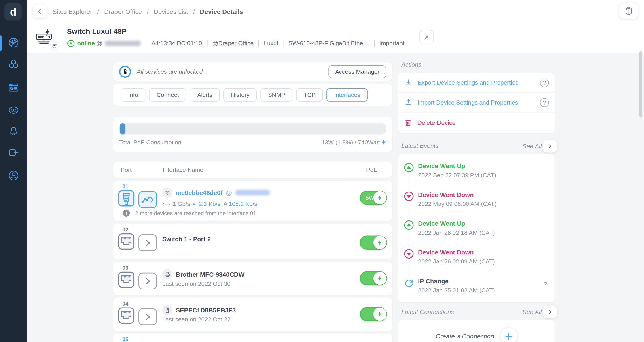  What do you see at coordinates (442, 223) in the screenshot?
I see `event-title: Device Went Up` at bounding box center [442, 223].